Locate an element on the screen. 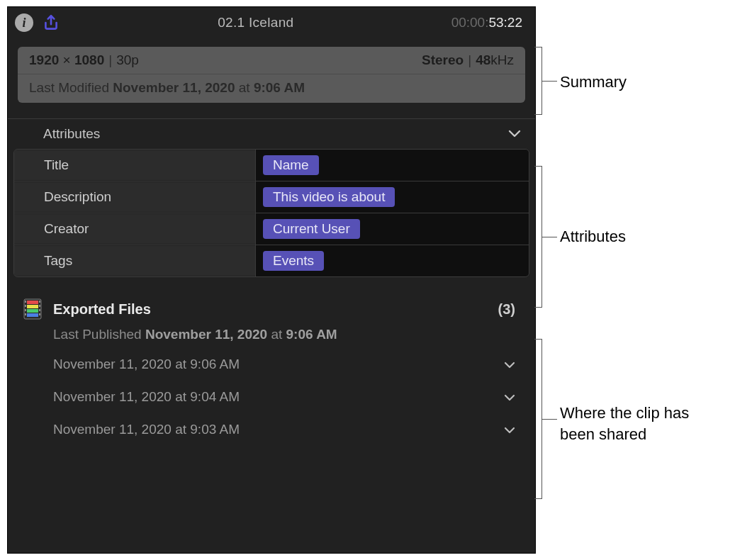 The width and height of the screenshot is (752, 560). token: This video is about is located at coordinates (329, 197).